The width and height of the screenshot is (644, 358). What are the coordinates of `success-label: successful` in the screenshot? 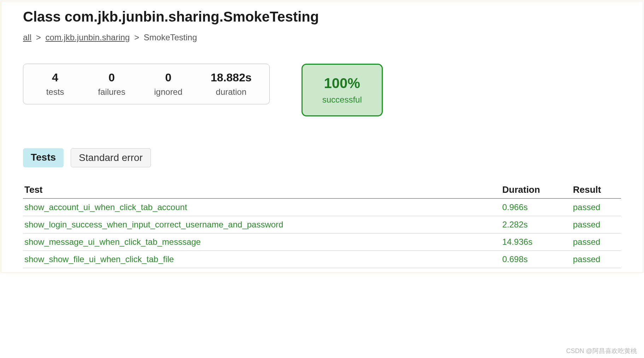 It's located at (342, 100).